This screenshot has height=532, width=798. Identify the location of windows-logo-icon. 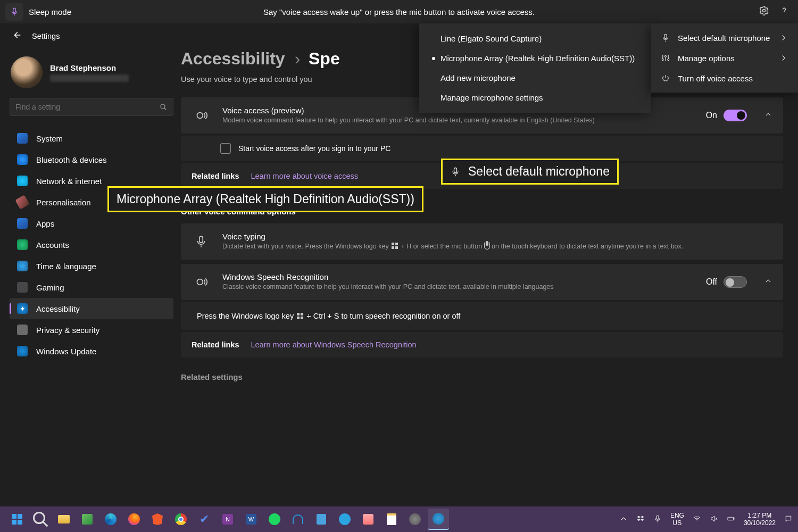
(17, 519).